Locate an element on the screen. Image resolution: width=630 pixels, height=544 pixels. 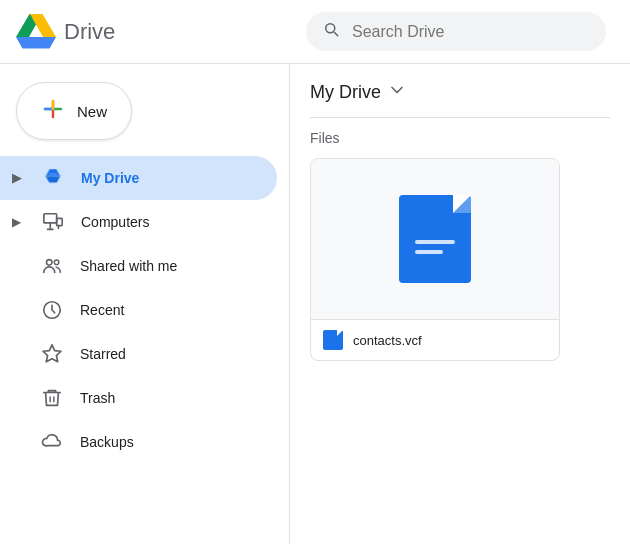
backups-icon is located at coordinates (52, 442).